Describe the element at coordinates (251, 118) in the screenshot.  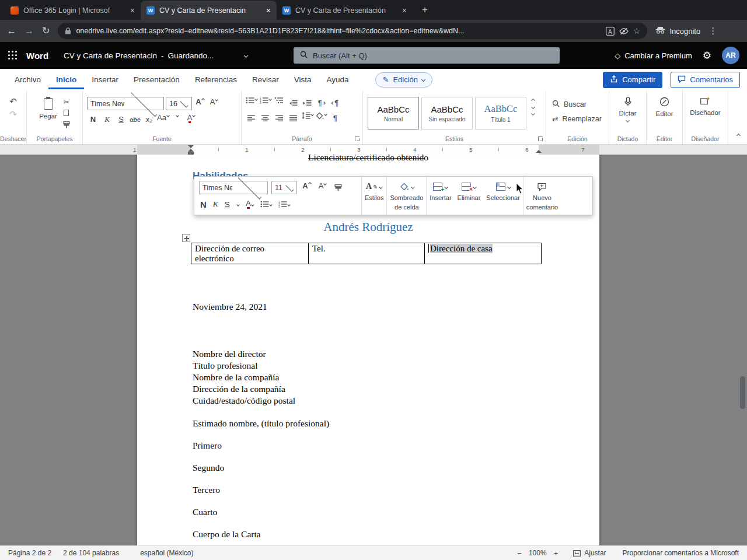
I see `align-left-button` at that location.